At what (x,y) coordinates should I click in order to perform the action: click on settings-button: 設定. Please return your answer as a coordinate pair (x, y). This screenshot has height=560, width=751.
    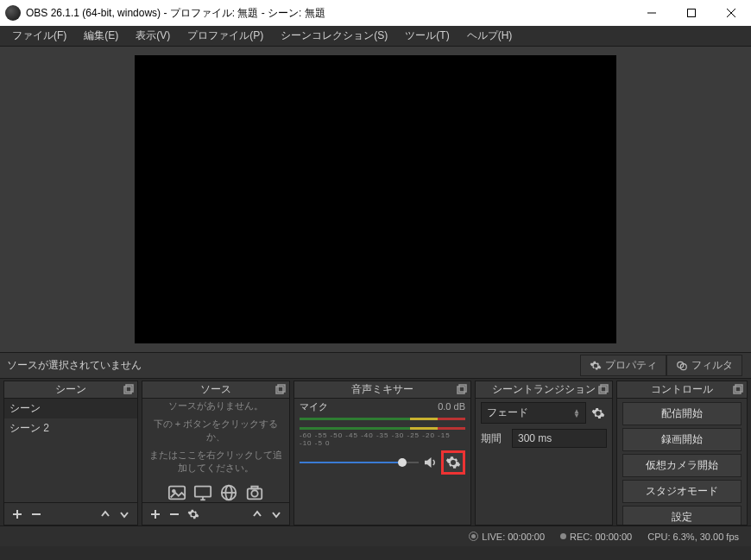
    Looking at the image, I should click on (682, 515).